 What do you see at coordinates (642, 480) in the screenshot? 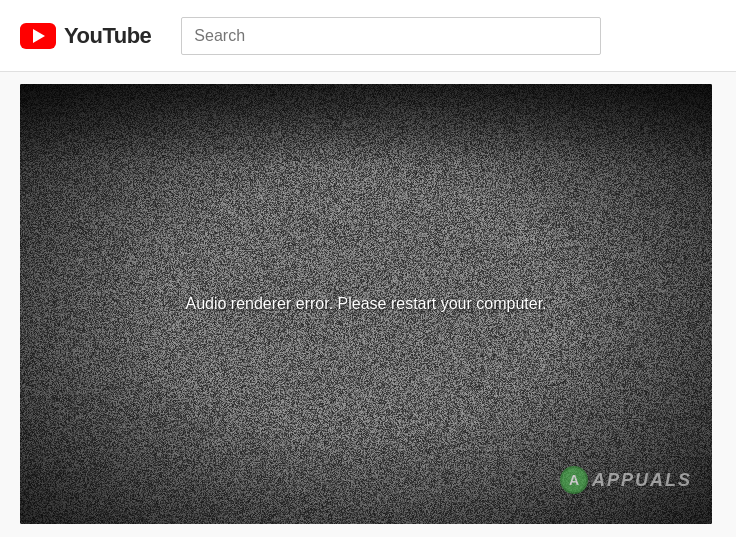
I see `watermark-text: APPUALS` at bounding box center [642, 480].